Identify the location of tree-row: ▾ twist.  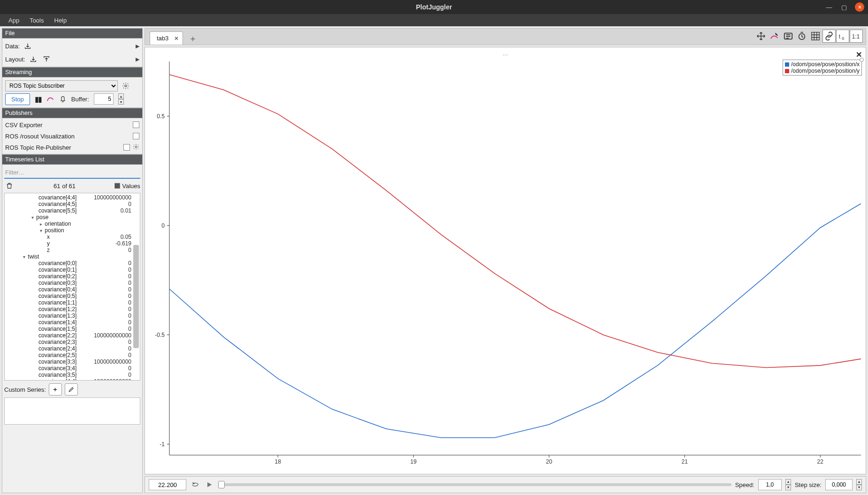
(72, 257).